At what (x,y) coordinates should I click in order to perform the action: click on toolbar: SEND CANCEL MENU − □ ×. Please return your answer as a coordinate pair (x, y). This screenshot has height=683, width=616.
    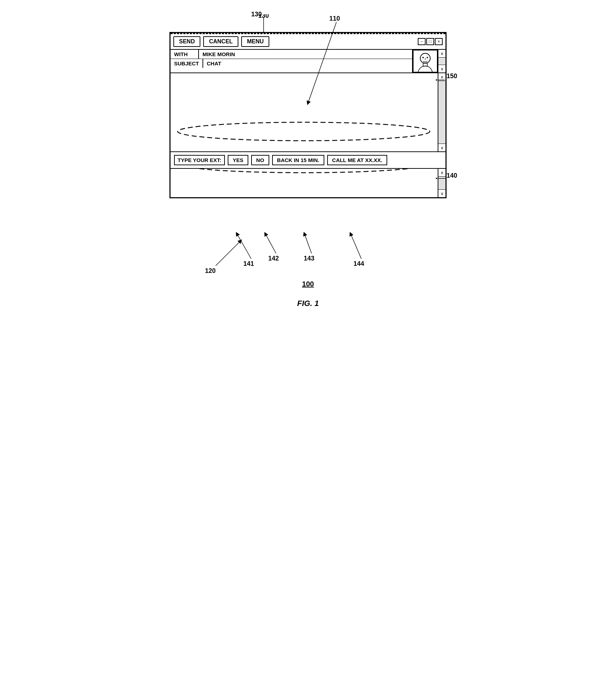
    Looking at the image, I should click on (308, 42).